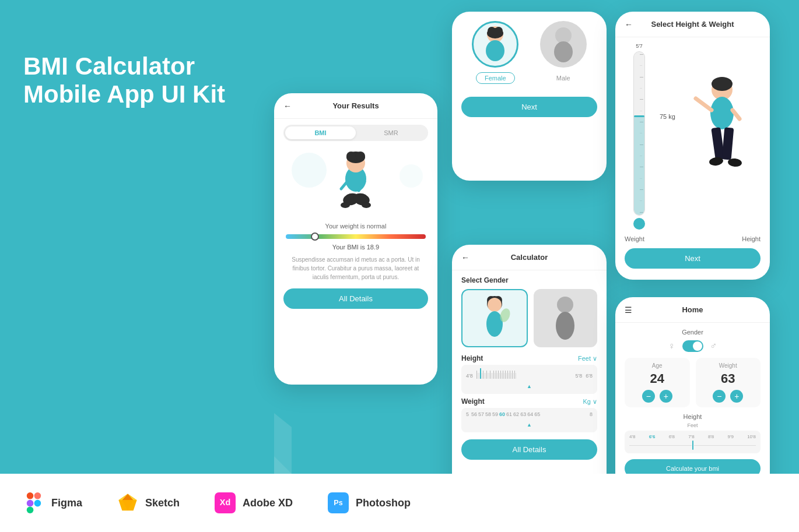 The width and height of the screenshot is (799, 532). I want to click on calc-male-card, so click(566, 318).